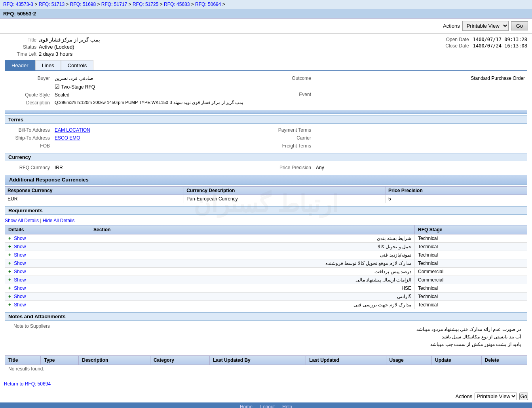 Image resolution: width=532 pixels, height=408 pixels. I want to click on checkbox-icon: ☑, so click(57, 87).